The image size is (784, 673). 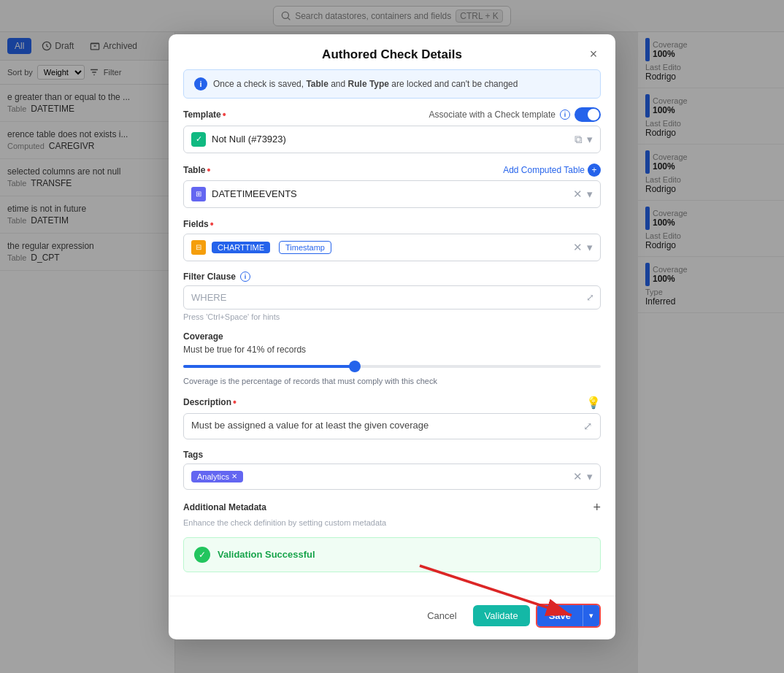 What do you see at coordinates (568, 616) in the screenshot?
I see `save-button-group: Save ▾` at bounding box center [568, 616].